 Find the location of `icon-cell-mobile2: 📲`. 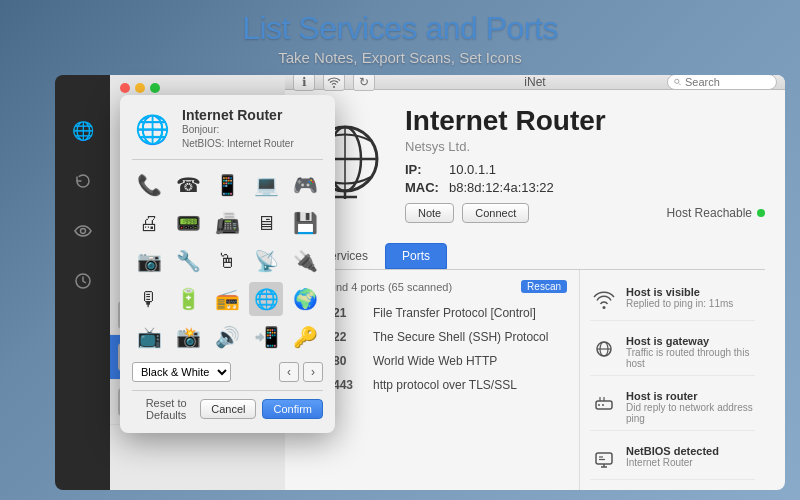

icon-cell-mobile2: 📲 is located at coordinates (266, 337).